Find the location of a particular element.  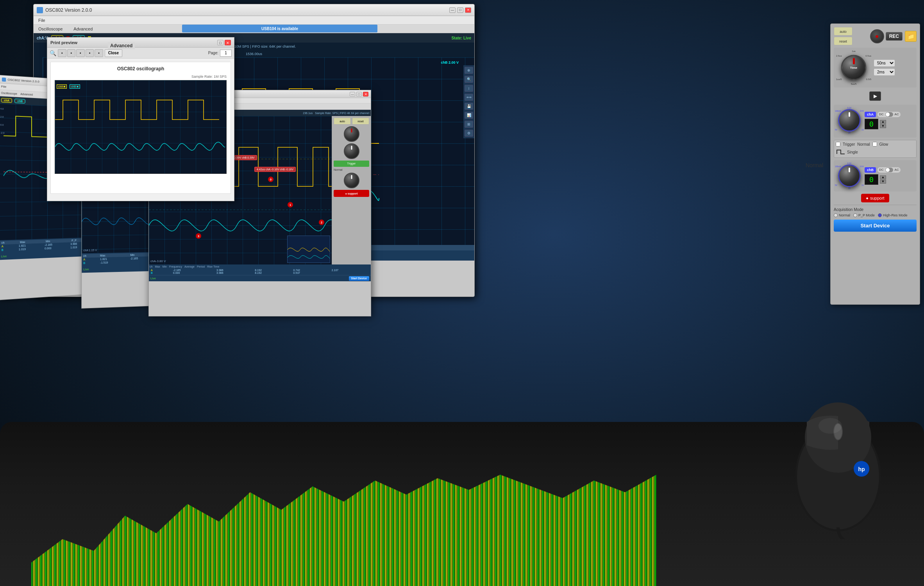

meas-row-b-pp: 1.019 is located at coordinates (415, 258).